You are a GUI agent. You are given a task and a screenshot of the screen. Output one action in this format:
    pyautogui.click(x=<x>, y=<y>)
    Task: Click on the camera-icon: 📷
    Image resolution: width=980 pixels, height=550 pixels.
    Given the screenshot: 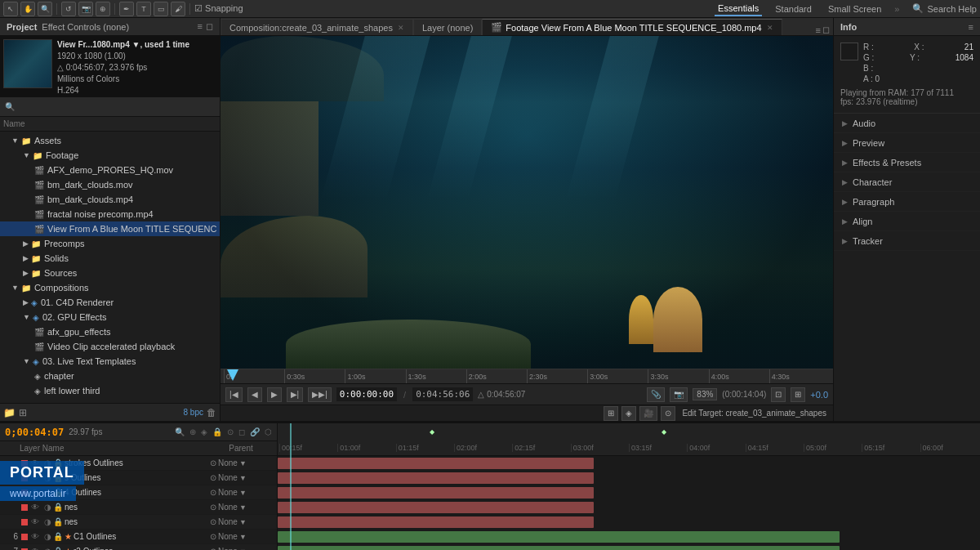 What is the action you would take?
    pyautogui.click(x=679, y=395)
    